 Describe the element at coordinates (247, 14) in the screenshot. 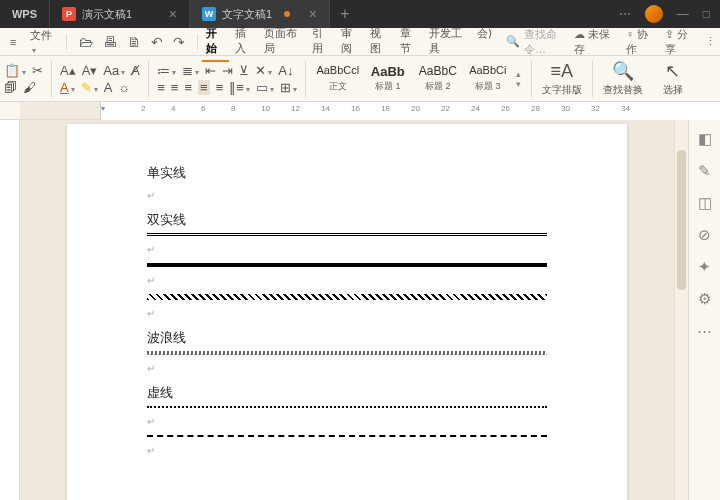

I see `tab-label: 文字文稿1` at that location.